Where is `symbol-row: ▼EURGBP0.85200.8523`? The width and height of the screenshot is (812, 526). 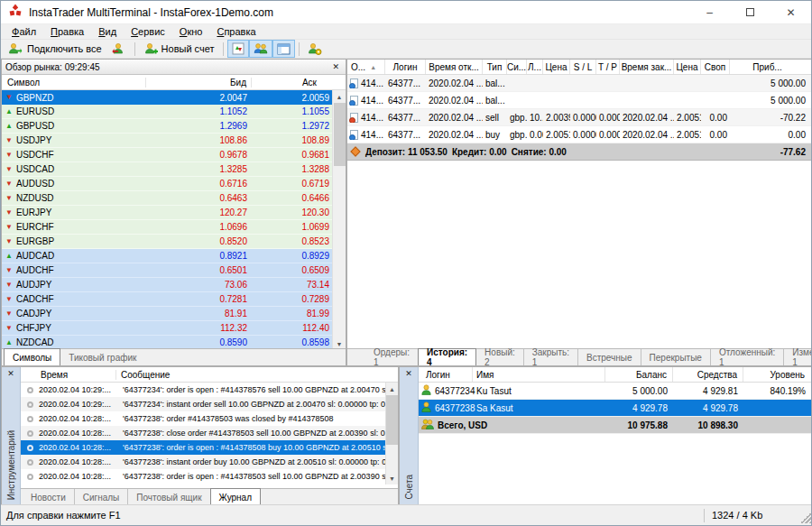
symbol-row: ▼EURGBP0.85200.8523 is located at coordinates (168, 242).